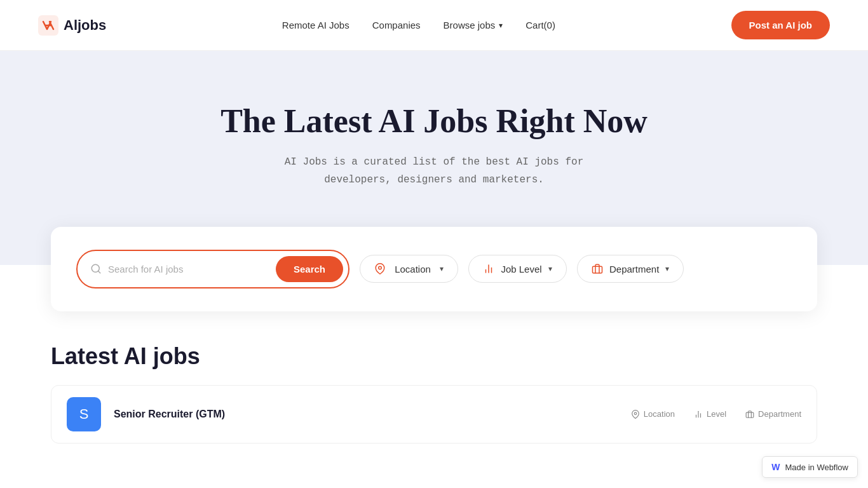 This screenshot has width=868, height=488. Describe the element at coordinates (597, 269) in the screenshot. I see `department-icon` at that location.